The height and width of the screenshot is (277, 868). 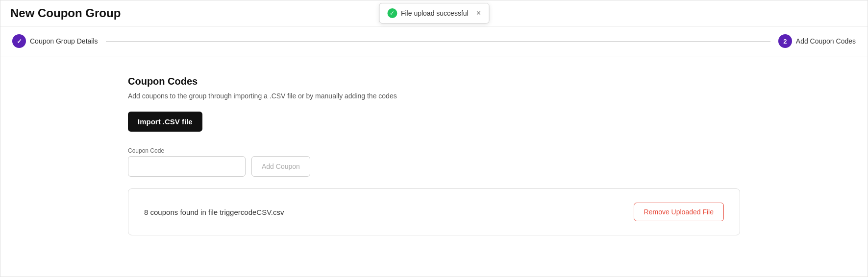 What do you see at coordinates (66, 13) in the screenshot?
I see `page-title: New Coupon Group` at bounding box center [66, 13].